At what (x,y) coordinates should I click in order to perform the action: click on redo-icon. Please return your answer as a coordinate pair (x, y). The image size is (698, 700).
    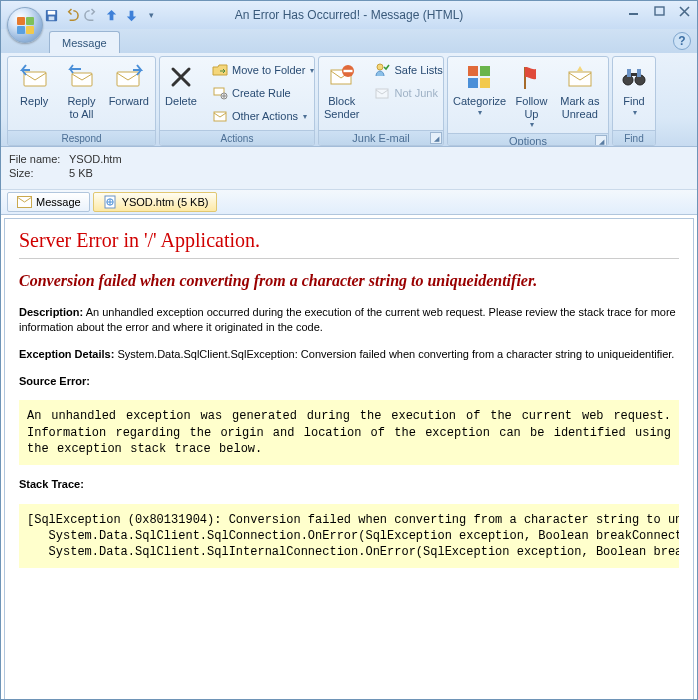
    Looking at the image, I should click on (92, 16).